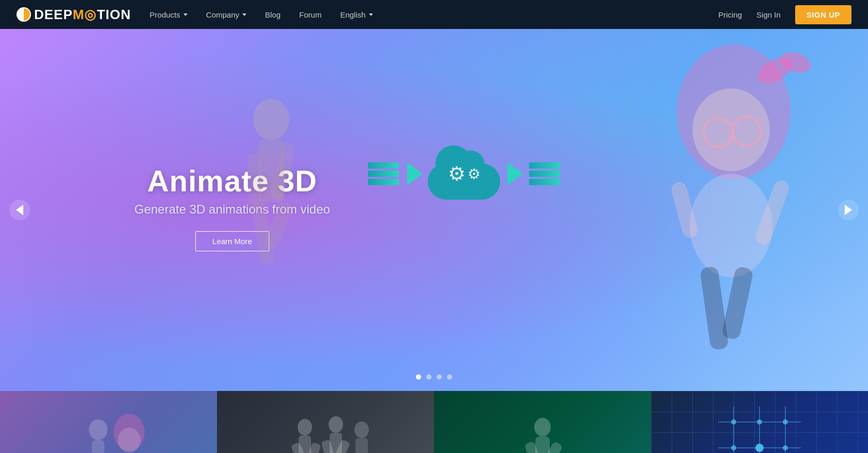 Image resolution: width=868 pixels, height=453 pixels. What do you see at coordinates (223, 14) in the screenshot?
I see `nav-label-company: Company` at bounding box center [223, 14].